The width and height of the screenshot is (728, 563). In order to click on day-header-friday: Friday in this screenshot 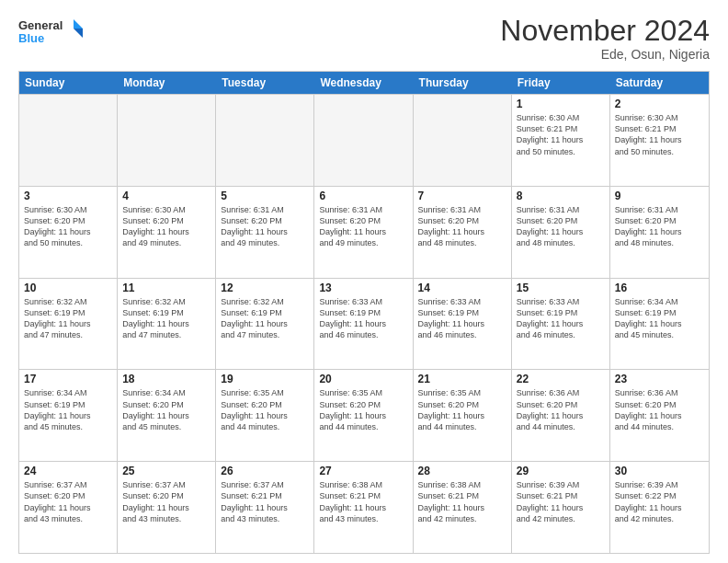, I will do `click(561, 83)`.